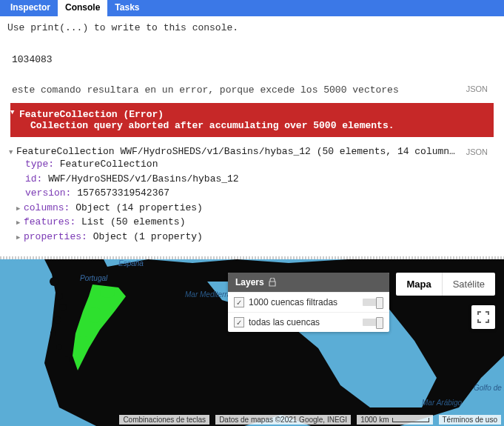  Describe the element at coordinates (252, 164) in the screenshot. I see `object-property: type: FeatureCollection` at that location.